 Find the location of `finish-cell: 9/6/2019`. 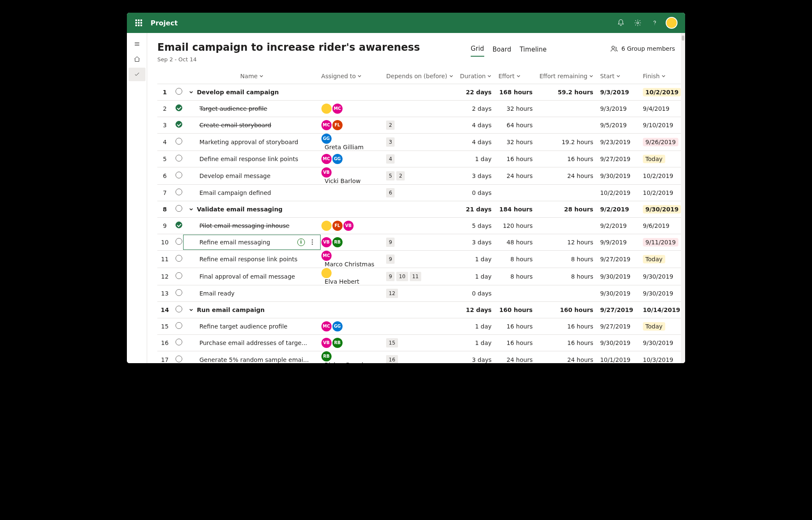

finish-cell: 9/6/2019 is located at coordinates (662, 226).